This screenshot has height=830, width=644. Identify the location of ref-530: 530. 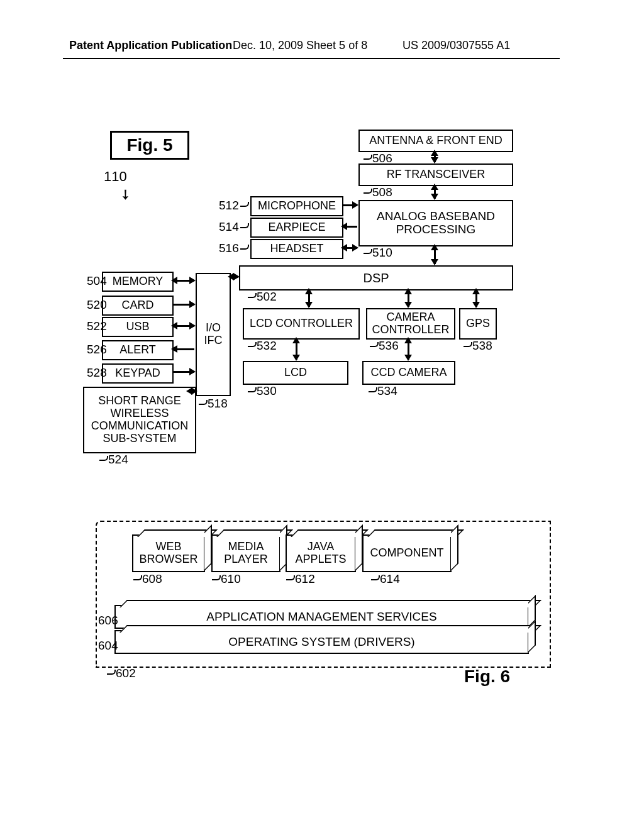
(262, 391).